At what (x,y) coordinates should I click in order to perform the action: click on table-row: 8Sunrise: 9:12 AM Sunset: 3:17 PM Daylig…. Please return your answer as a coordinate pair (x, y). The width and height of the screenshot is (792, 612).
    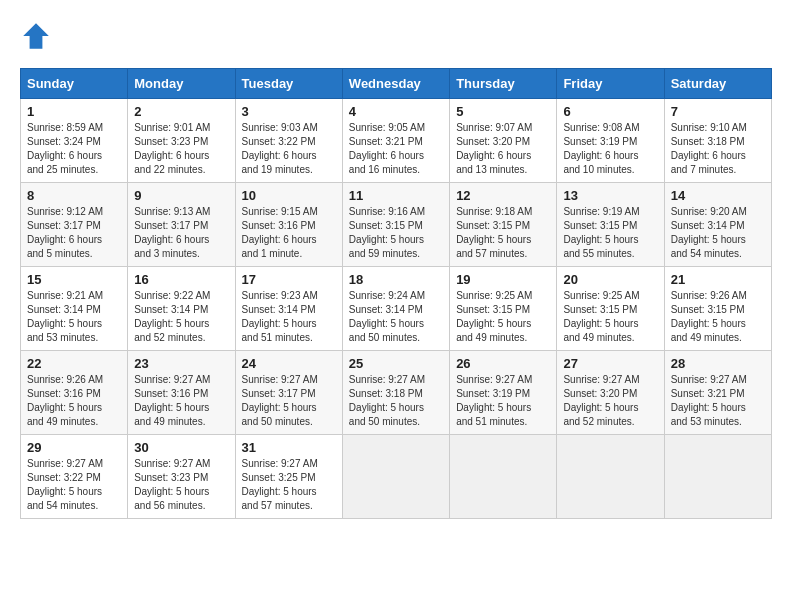
    Looking at the image, I should click on (74, 225).